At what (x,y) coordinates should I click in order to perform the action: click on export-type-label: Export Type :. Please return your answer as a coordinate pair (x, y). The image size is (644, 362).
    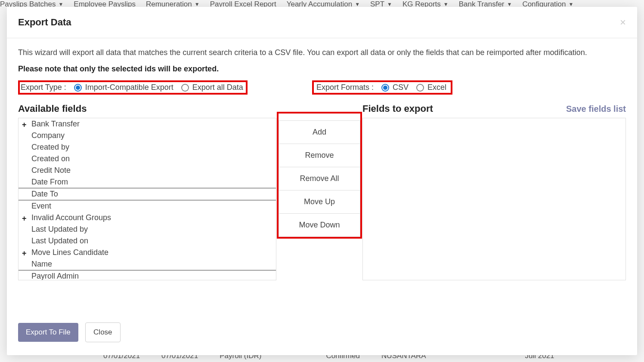
    Looking at the image, I should click on (43, 88).